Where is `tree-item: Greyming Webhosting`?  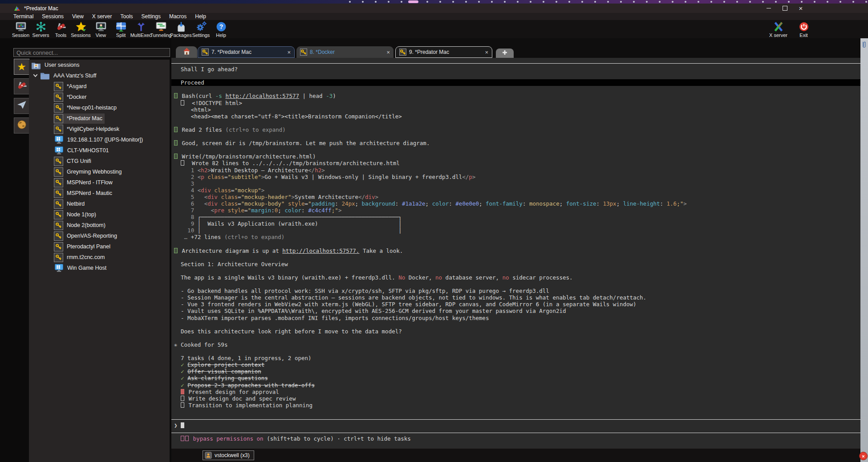
tree-item: Greyming Webhosting is located at coordinates (99, 172).